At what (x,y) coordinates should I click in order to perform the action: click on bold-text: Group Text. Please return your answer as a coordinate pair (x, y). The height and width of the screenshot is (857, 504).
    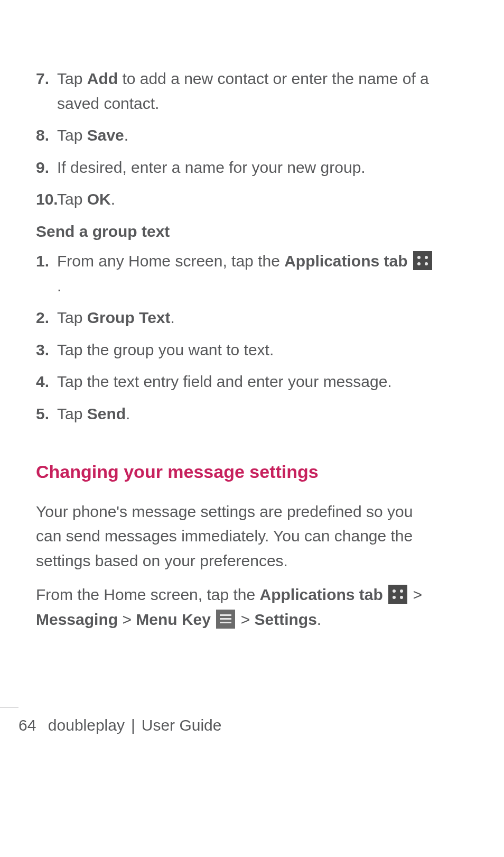
    Looking at the image, I should click on (129, 317).